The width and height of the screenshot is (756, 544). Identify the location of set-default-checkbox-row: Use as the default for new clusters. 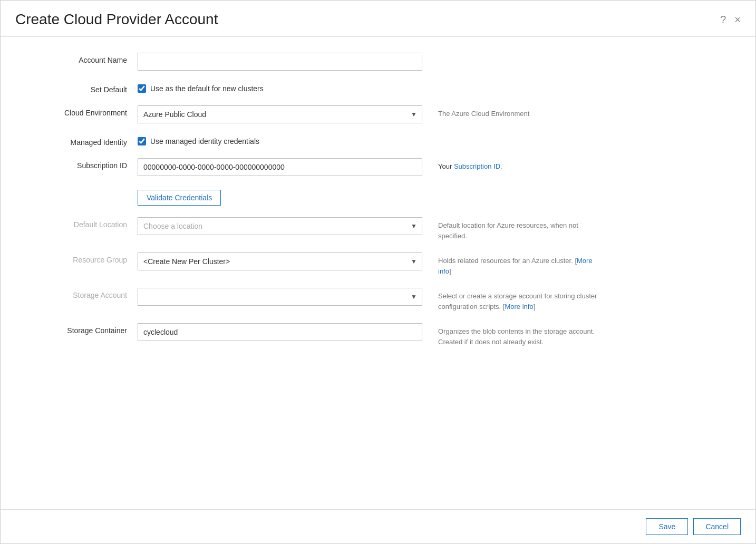
(280, 88).